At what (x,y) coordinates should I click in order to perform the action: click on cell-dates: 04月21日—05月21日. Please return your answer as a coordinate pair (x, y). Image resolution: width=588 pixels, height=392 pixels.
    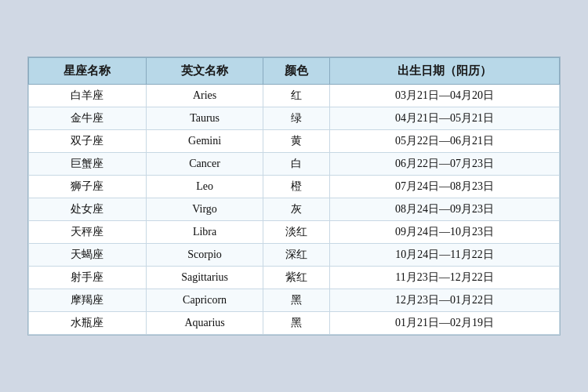
    Looking at the image, I should click on (445, 119).